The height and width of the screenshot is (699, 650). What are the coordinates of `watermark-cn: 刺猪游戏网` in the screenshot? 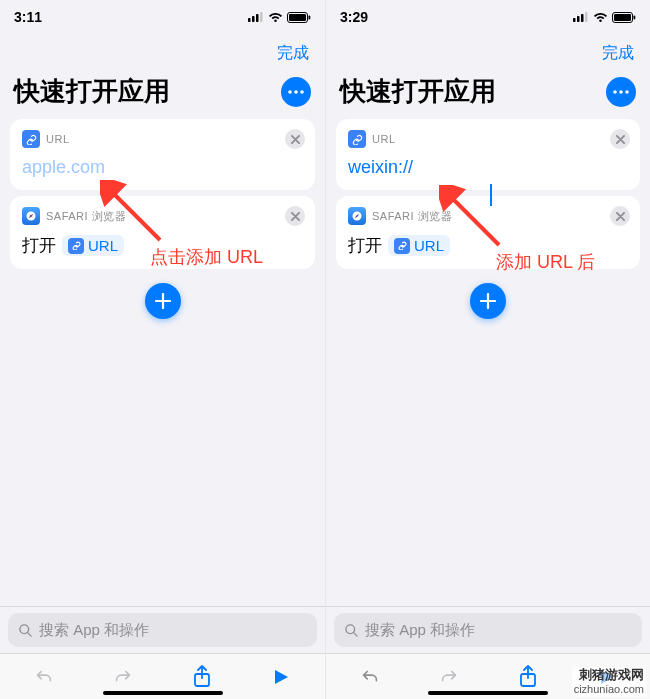 It's located at (609, 676).